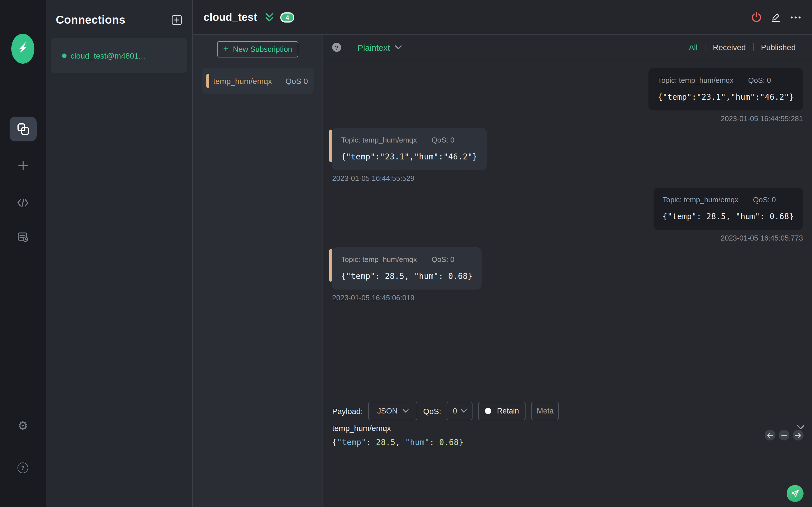 This screenshot has width=812, height=507. Describe the element at coordinates (762, 119) in the screenshot. I see `message-timestamp: 2023-01-05 16:44:55:281` at that location.